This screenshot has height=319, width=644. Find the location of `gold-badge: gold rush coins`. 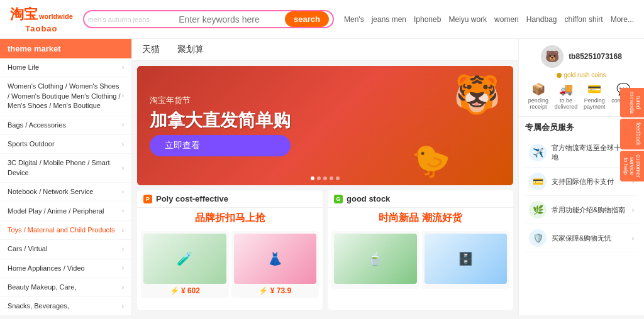

gold-badge: gold rush coins is located at coordinates (581, 75).